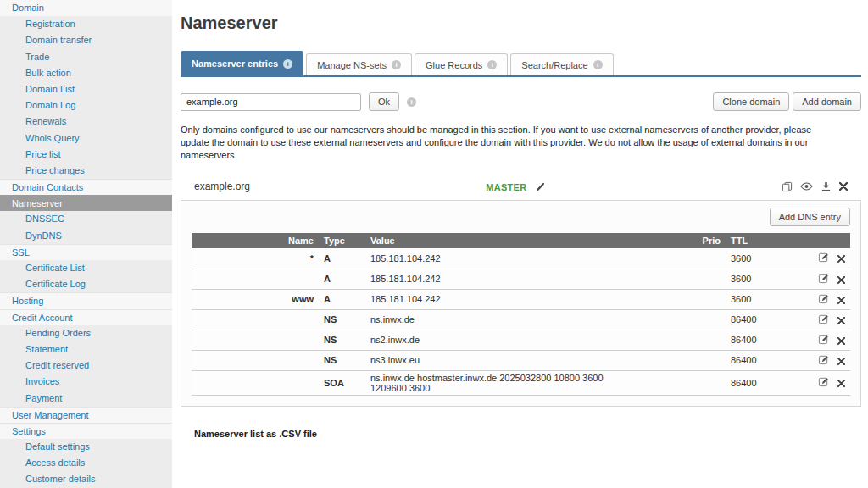 This screenshot has height=488, width=868. I want to click on tab-search-replace: Search/Replacei, so click(561, 64).